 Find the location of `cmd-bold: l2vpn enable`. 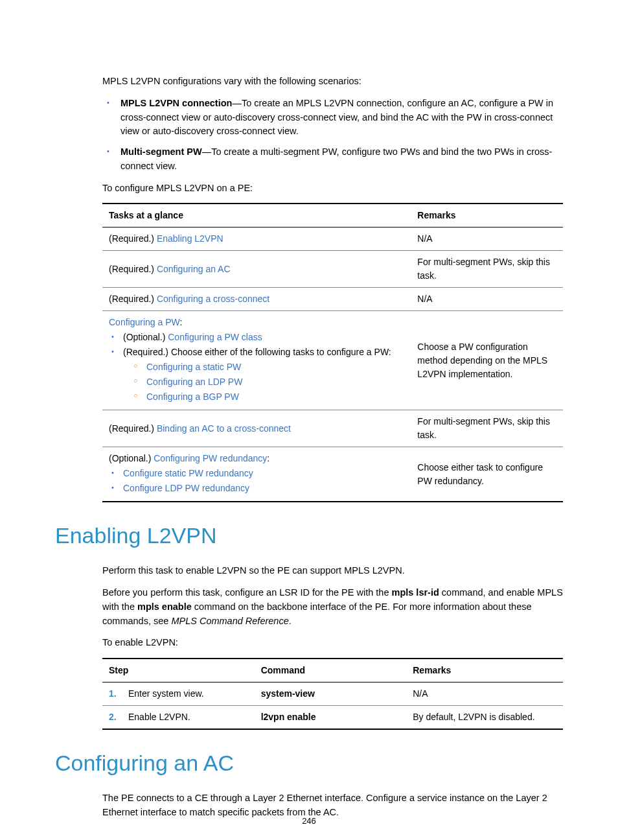

cmd-bold: l2vpn enable is located at coordinates (289, 717).